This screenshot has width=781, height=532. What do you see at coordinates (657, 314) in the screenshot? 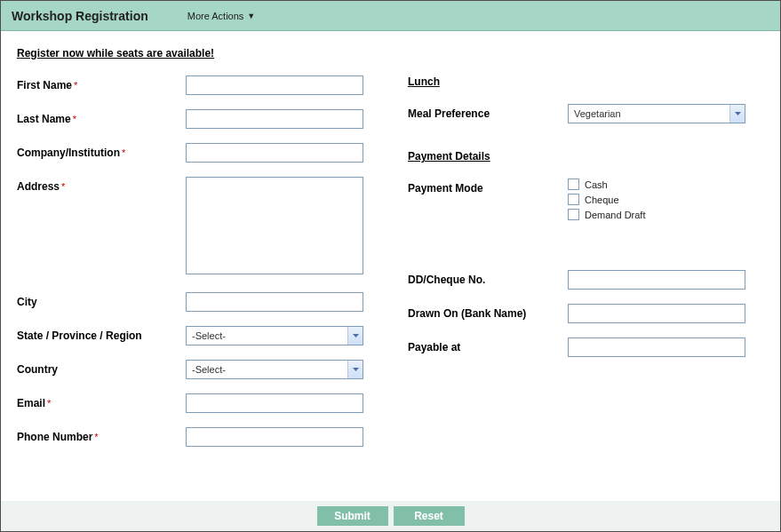
I see `drawn-on-input` at bounding box center [657, 314].